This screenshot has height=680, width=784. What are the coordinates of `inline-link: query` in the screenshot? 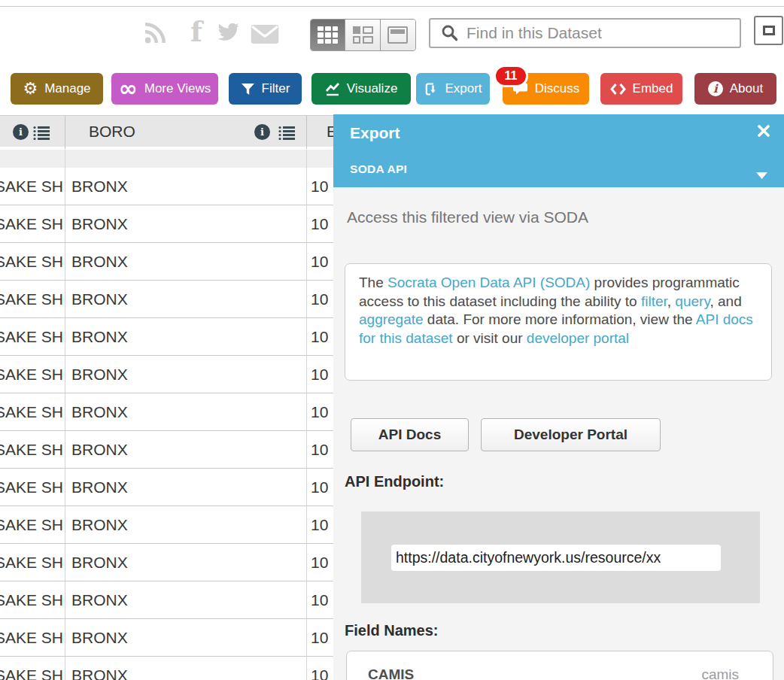 It's located at (692, 301).